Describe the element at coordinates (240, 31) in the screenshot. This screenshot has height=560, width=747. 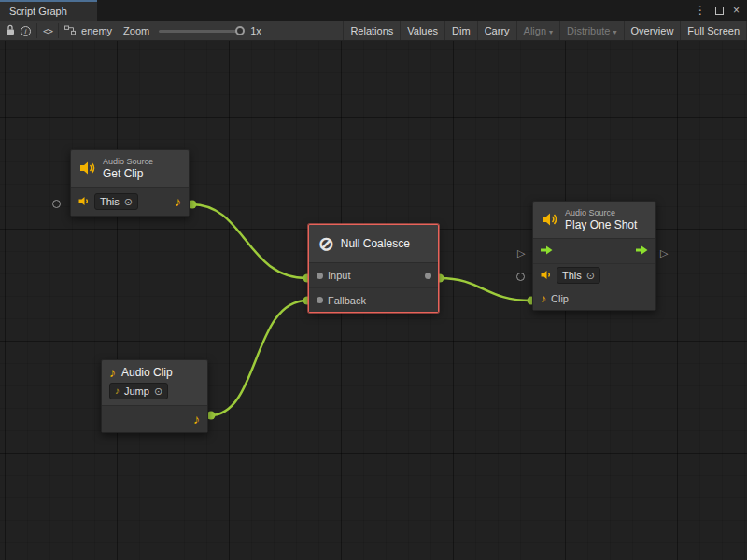
I see `zoom-slider-knob` at that location.